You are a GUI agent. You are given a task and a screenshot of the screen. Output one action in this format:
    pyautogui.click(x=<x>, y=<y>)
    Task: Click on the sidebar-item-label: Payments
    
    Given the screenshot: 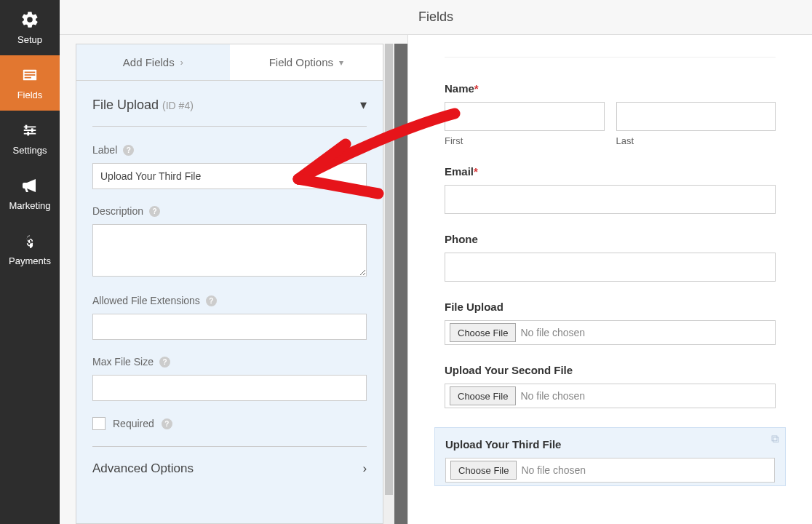 What is the action you would take?
    pyautogui.click(x=30, y=261)
    